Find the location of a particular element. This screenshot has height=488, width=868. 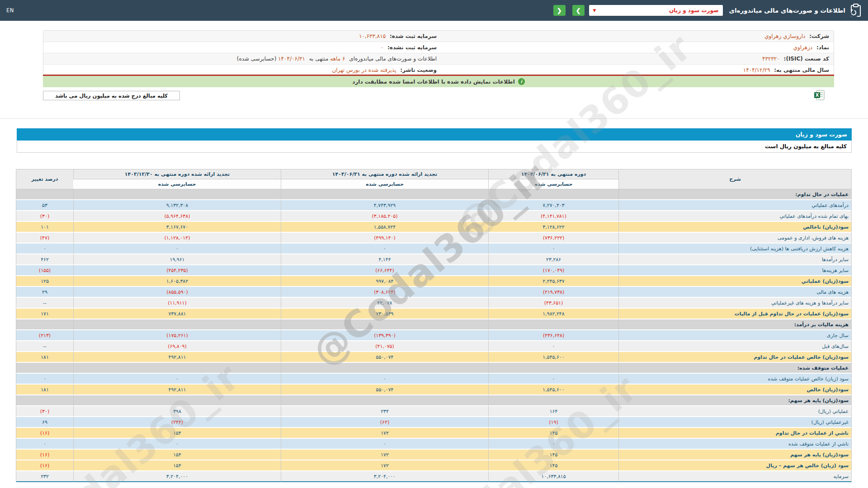

table-row: هزینه های فروش، اداری و عمومی(۷۳۶,۲۲۲)(۴… is located at coordinates (434, 238).